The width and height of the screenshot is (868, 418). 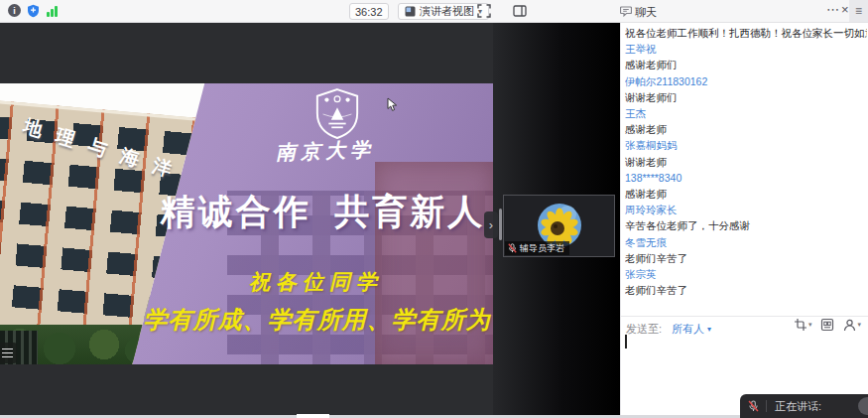 I want to click on chat-sender-name: 张宗英, so click(x=746, y=274).